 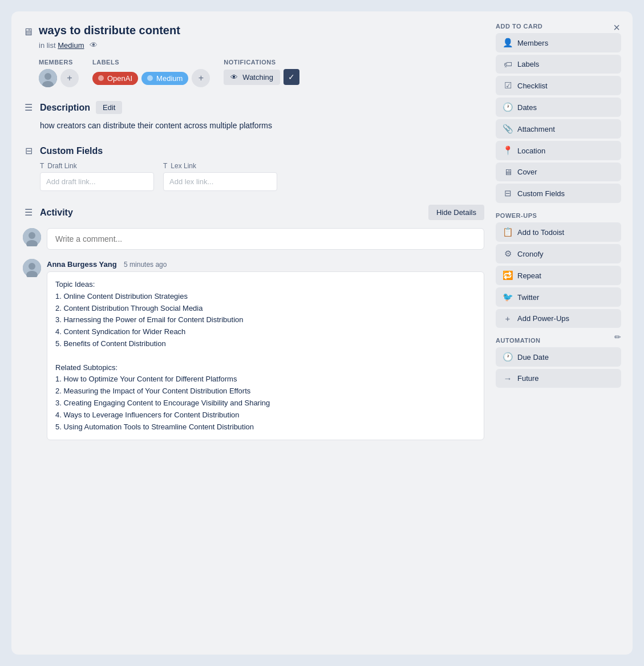 What do you see at coordinates (32, 237) in the screenshot?
I see `comment-avatar` at bounding box center [32, 237].